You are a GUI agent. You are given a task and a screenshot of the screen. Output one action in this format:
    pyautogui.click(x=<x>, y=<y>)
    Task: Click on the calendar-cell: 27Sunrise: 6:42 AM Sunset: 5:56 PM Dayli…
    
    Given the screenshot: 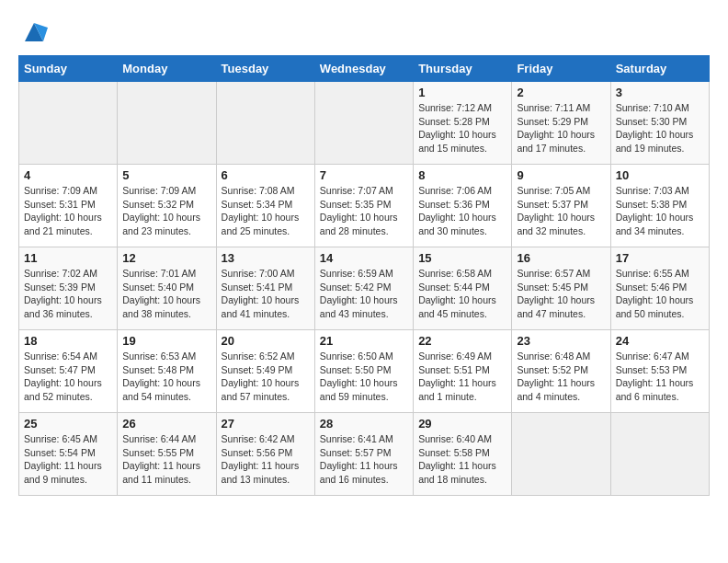 What is the action you would take?
    pyautogui.click(x=265, y=454)
    